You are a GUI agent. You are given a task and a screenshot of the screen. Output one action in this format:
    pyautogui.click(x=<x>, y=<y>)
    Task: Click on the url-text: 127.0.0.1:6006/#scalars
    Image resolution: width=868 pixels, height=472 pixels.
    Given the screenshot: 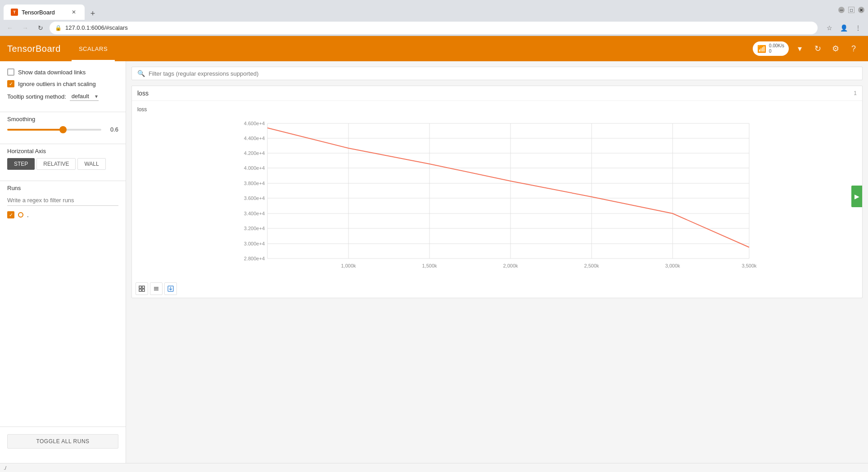 What is the action you would take?
    pyautogui.click(x=96, y=28)
    